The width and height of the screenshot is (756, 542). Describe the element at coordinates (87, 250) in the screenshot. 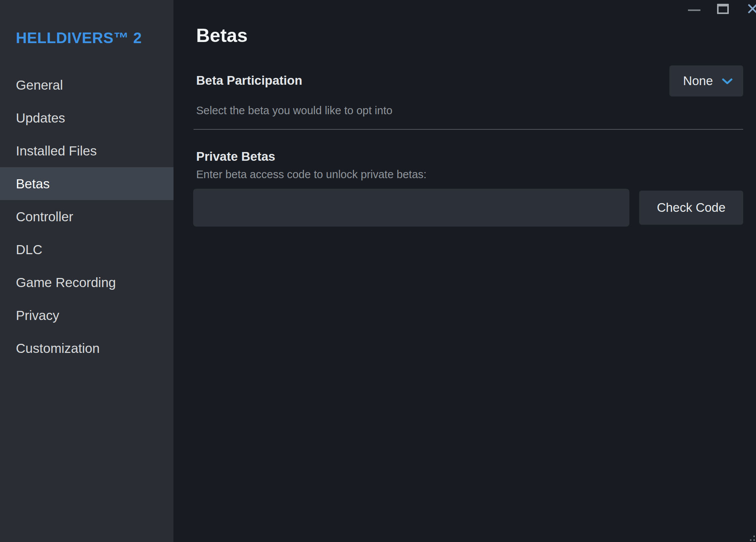

I see `sidebar-item-dlc: DLC` at that location.